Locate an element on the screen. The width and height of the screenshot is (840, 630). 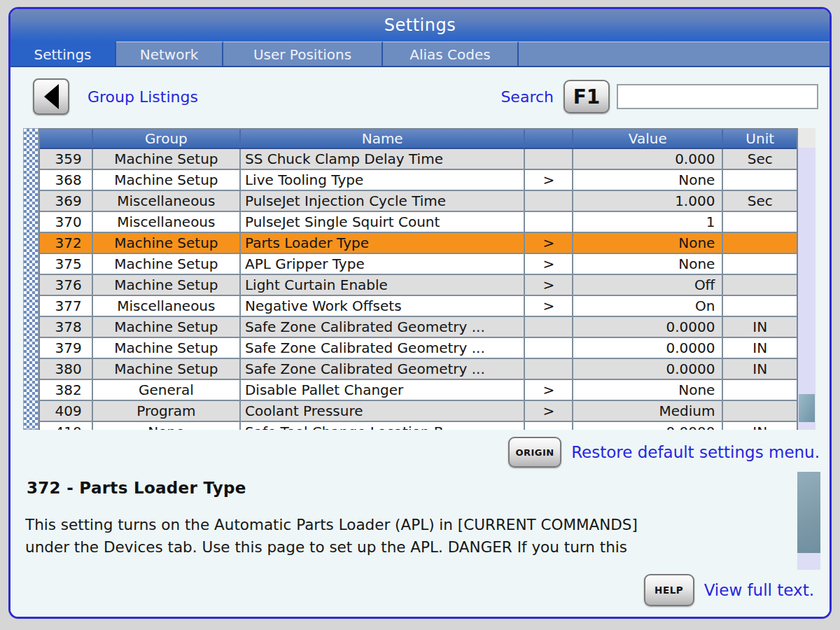
titlebar: Settings is located at coordinates (420, 25).